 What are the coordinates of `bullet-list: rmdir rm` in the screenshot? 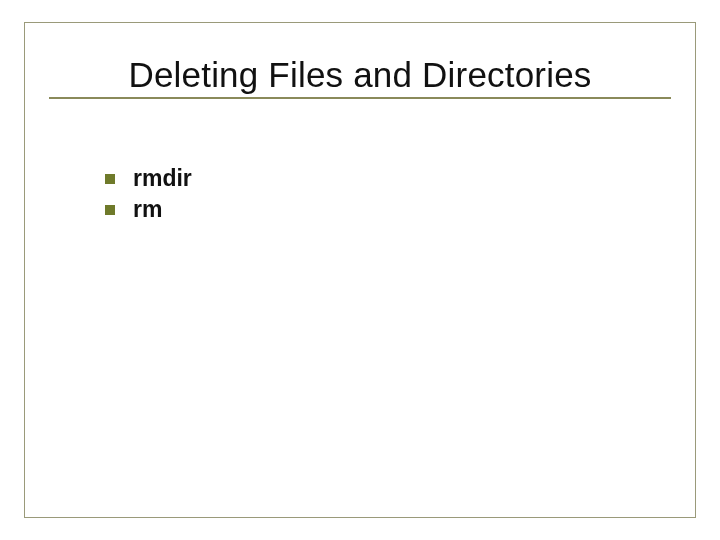 It's located at (148, 196).